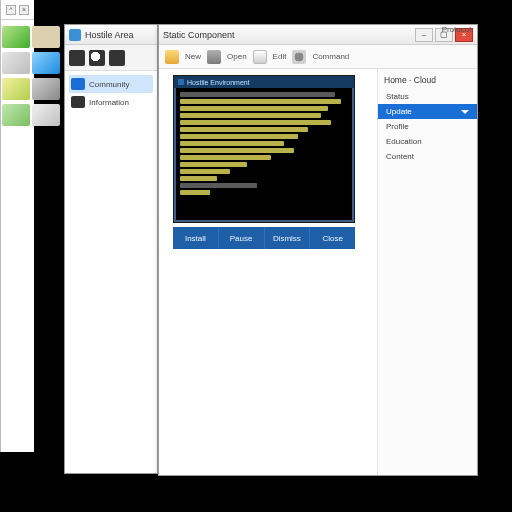 This screenshot has width=512, height=512. What do you see at coordinates (110, 35) in the screenshot?
I see `secondary-window-title: Hostile Area` at bounding box center [110, 35].